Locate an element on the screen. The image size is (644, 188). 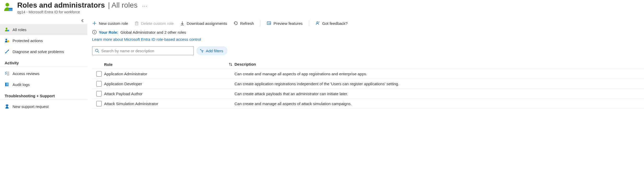
search-icon is located at coordinates (97, 51).